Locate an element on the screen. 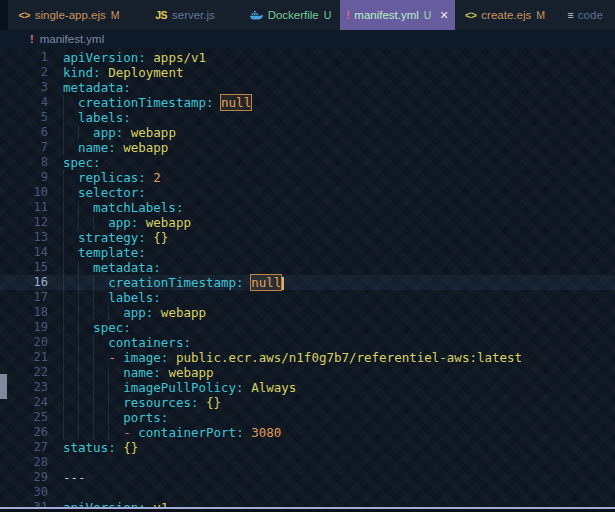 The image size is (615, 512). line-number: 17 is located at coordinates (24, 298).